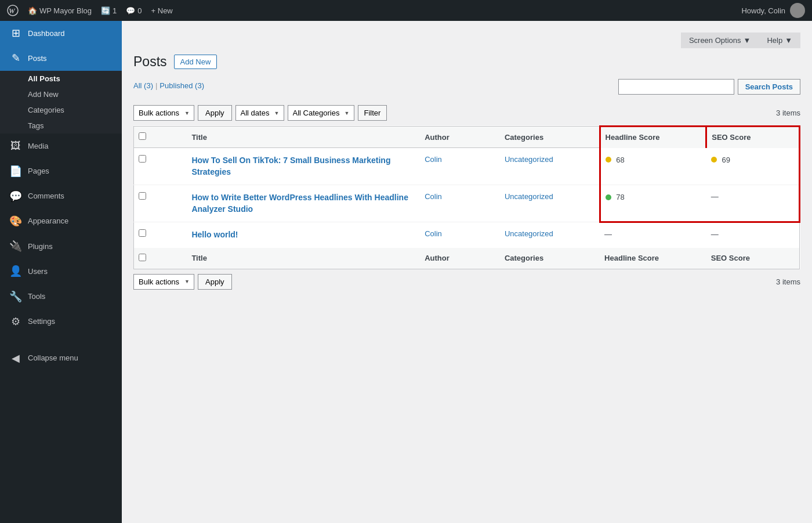 Image resolution: width=812 pixels, height=523 pixels. Describe the element at coordinates (467, 62) in the screenshot. I see `page-header: Posts Add New` at that location.